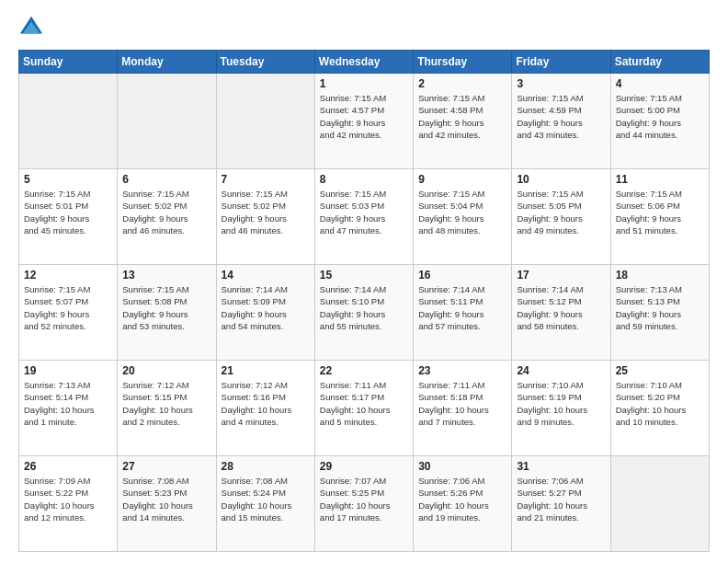 The image size is (728, 563). I want to click on day-number: 16, so click(462, 275).